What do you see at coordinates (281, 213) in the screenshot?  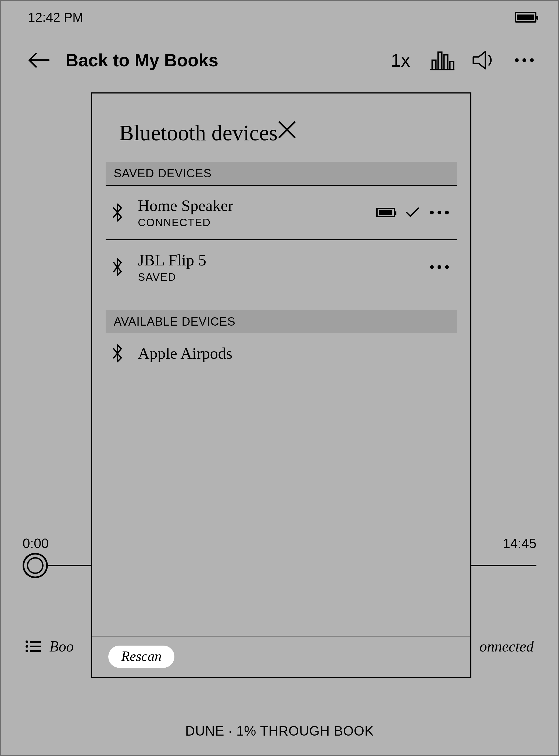 I see `saved-device-row: Home Speaker CONNECTED` at bounding box center [281, 213].